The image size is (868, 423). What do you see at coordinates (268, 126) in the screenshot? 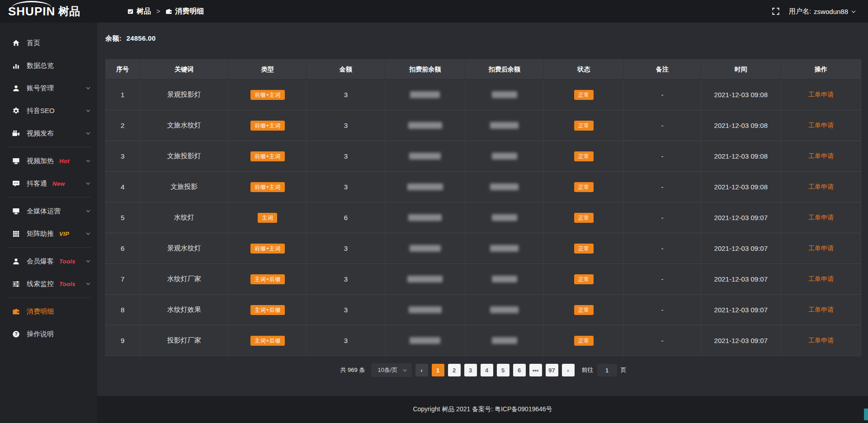
I see `type-badge: 前缀+主词` at bounding box center [268, 126].